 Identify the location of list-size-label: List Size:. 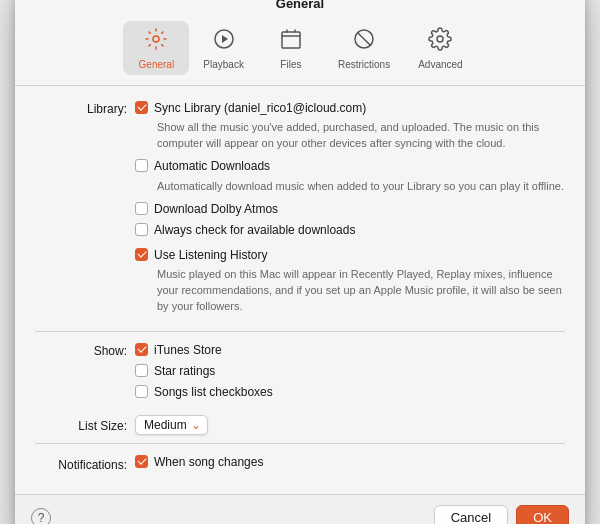
(85, 425).